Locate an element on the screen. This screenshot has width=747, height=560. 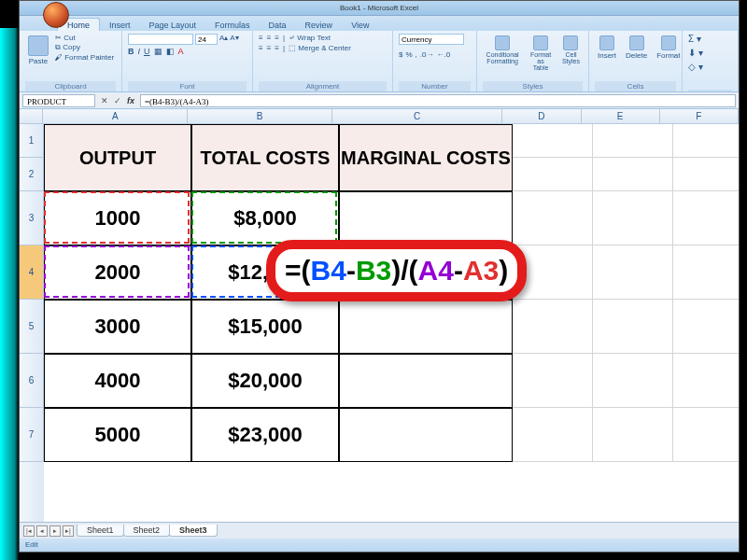
font-name-input is located at coordinates (161, 39).